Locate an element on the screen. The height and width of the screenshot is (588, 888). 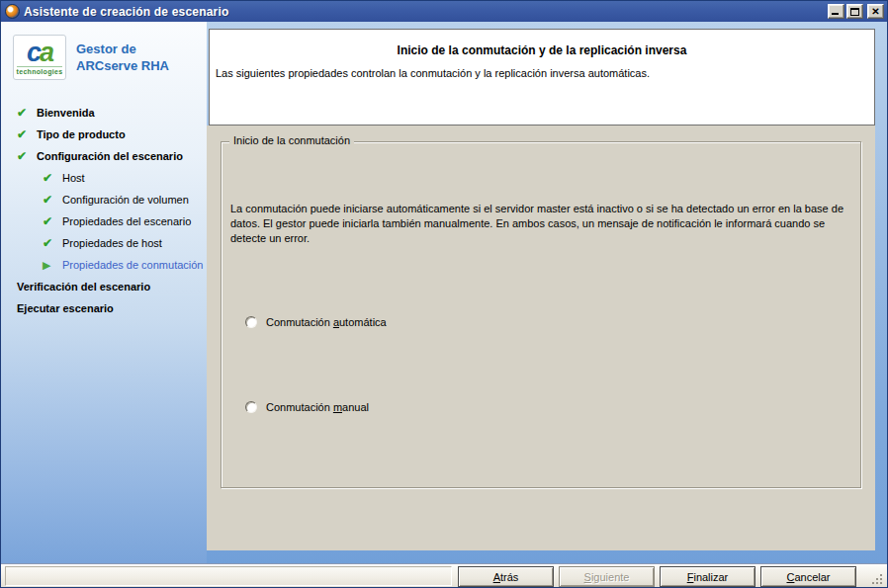
app-icon is located at coordinates (12, 12).